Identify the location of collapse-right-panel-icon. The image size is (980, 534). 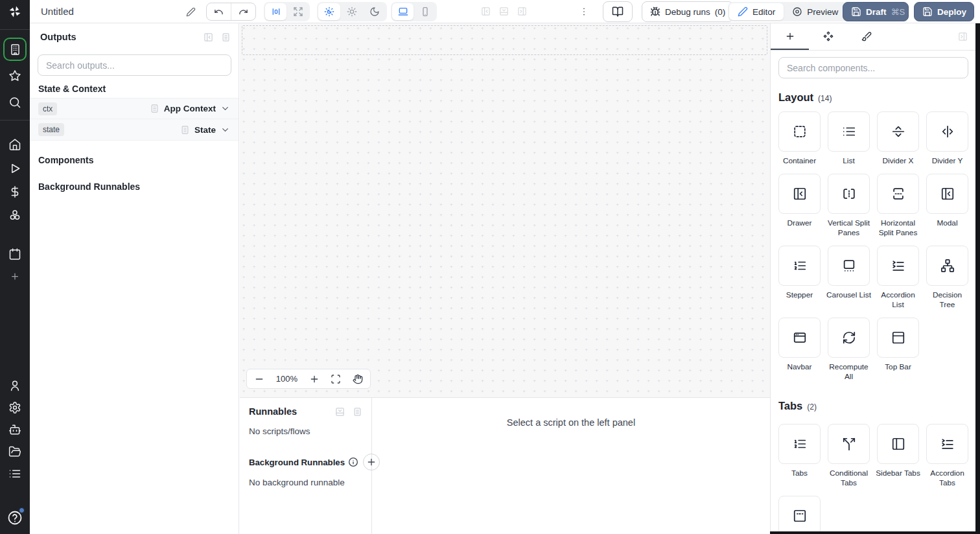
(963, 36).